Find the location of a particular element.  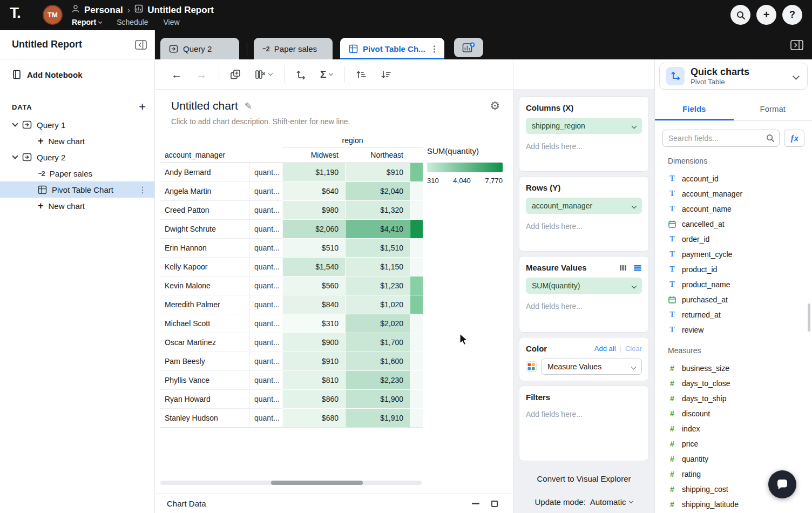

field-item: cancelled_at is located at coordinates (740, 224).